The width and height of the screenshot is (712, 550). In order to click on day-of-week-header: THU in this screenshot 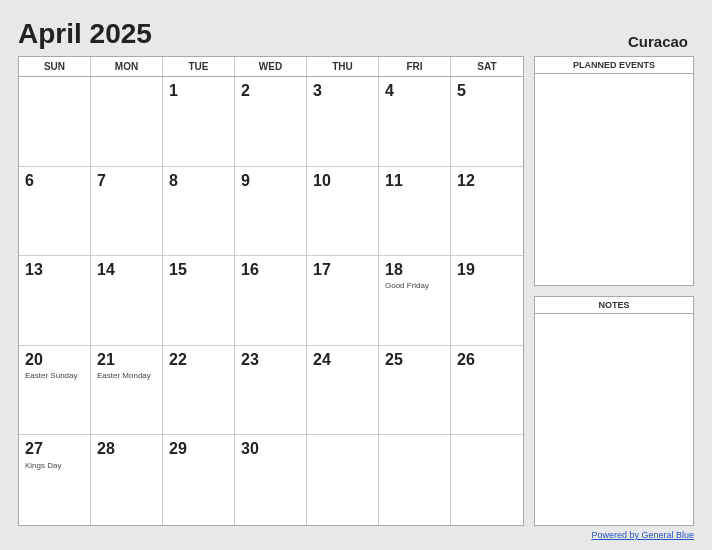, I will do `click(343, 66)`.